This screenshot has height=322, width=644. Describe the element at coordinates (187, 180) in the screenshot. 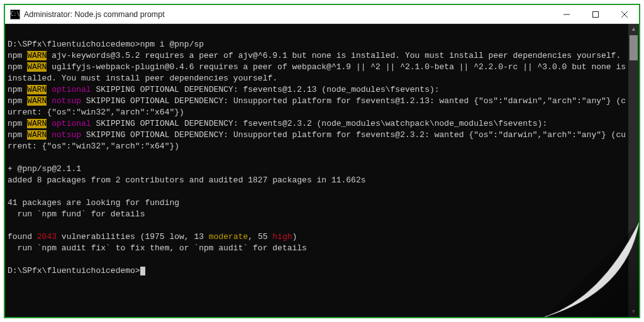

I see `line-added: added 8 packages from 2 contributors and…` at that location.